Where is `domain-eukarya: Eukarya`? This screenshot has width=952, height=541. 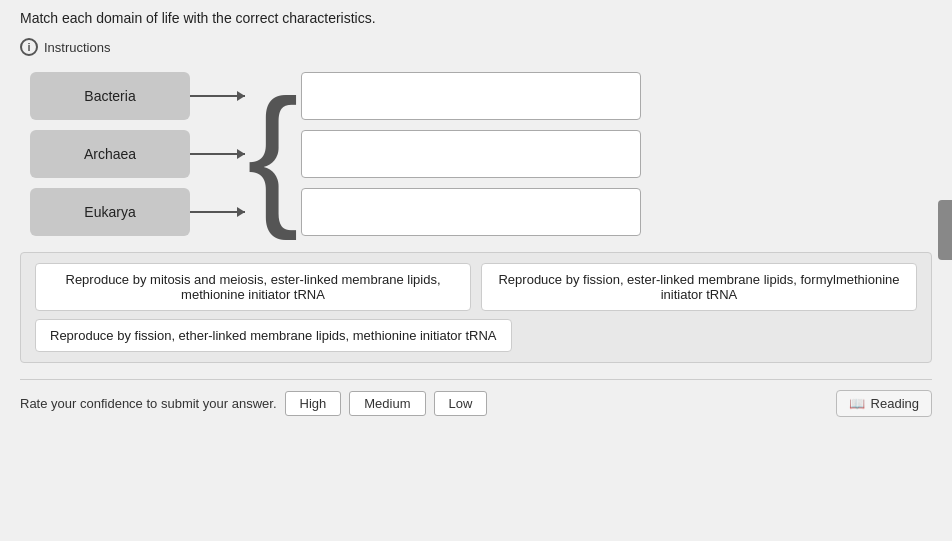 domain-eukarya: Eukarya is located at coordinates (110, 212).